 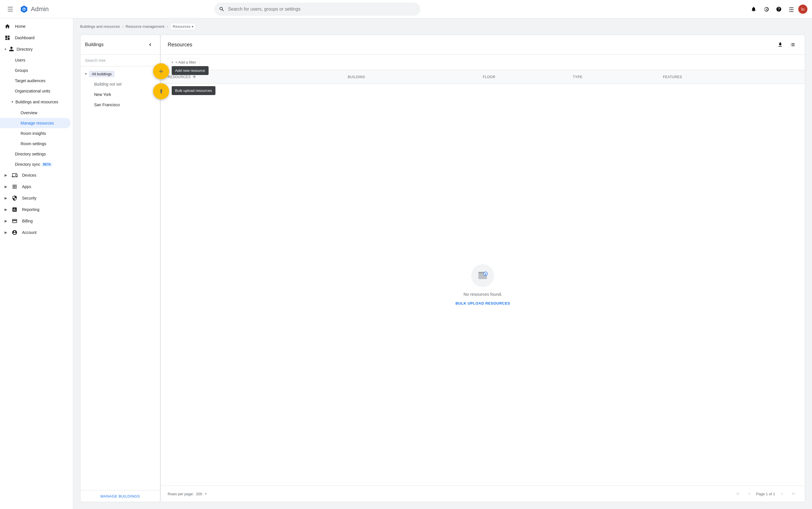 I want to click on sidebar-item-reporting: ▶ Reporting, so click(x=35, y=209).